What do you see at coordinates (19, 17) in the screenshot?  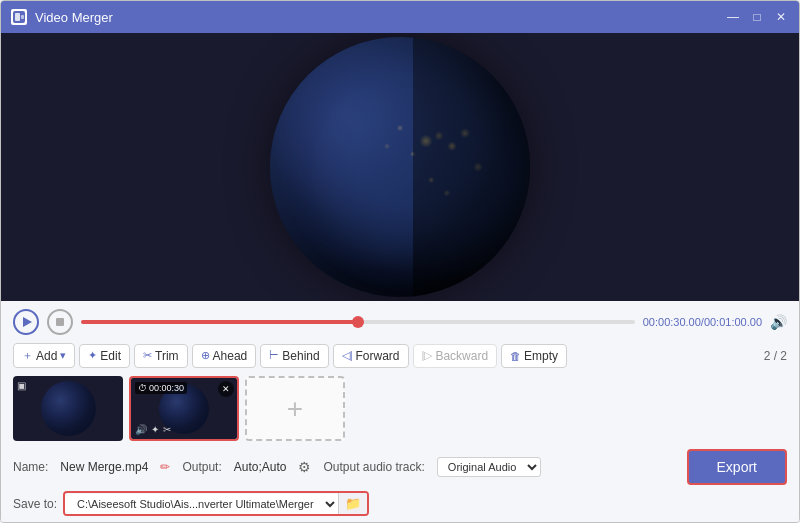 I see `app-icon` at bounding box center [19, 17].